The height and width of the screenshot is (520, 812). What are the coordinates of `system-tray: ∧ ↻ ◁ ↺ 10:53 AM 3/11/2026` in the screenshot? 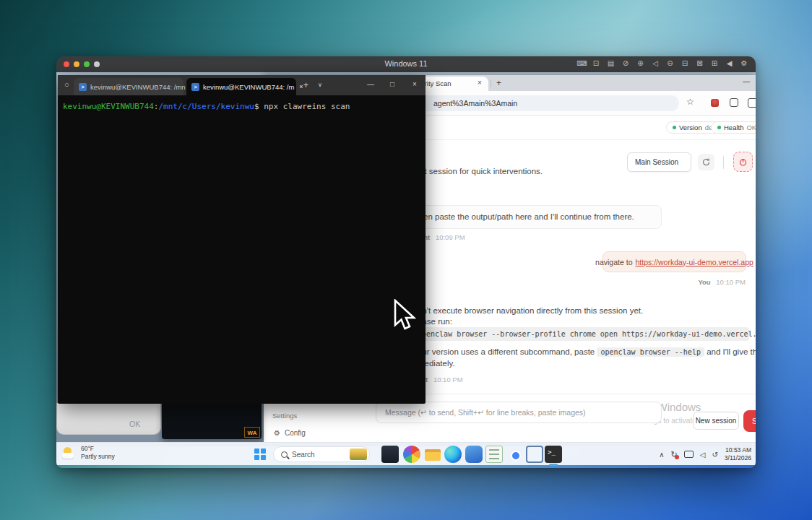 It's located at (705, 454).